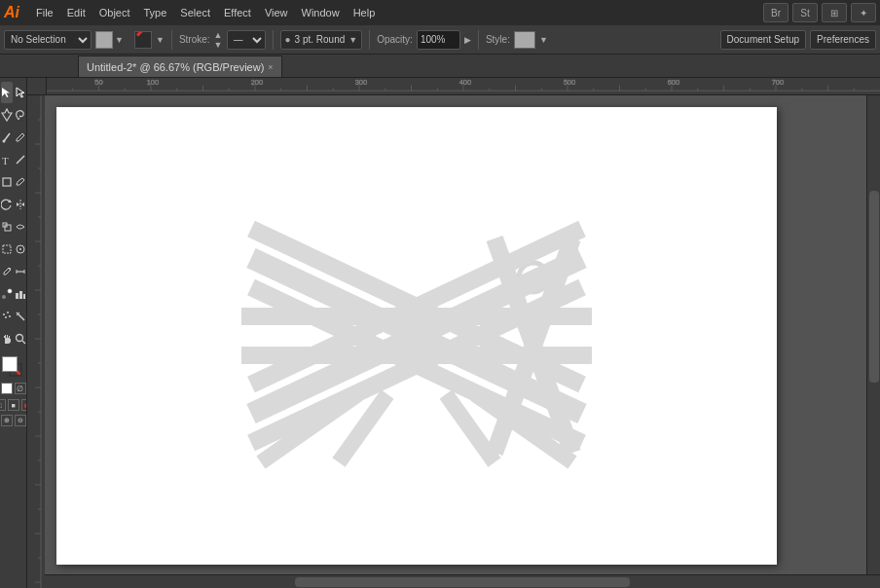 This screenshot has width=880, height=588. Describe the element at coordinates (467, 40) in the screenshot. I see `opacity-right-arrow: ▶` at that location.